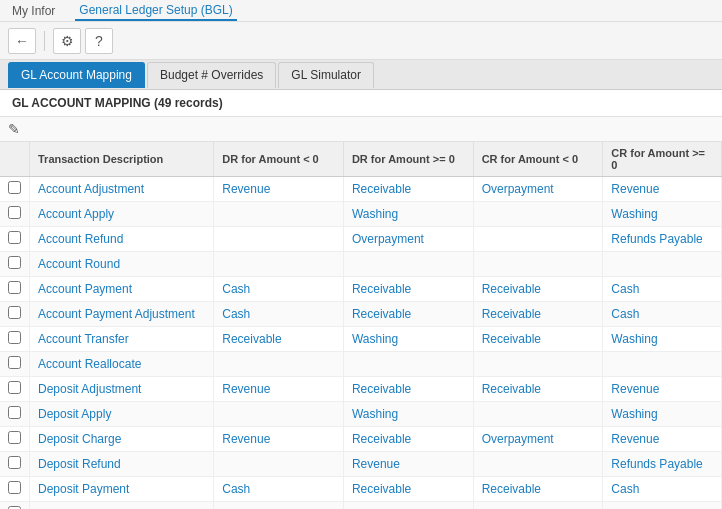 The height and width of the screenshot is (509, 722). What do you see at coordinates (91, 189) in the screenshot?
I see `transaction-desc-link: Account Adjustment` at bounding box center [91, 189].